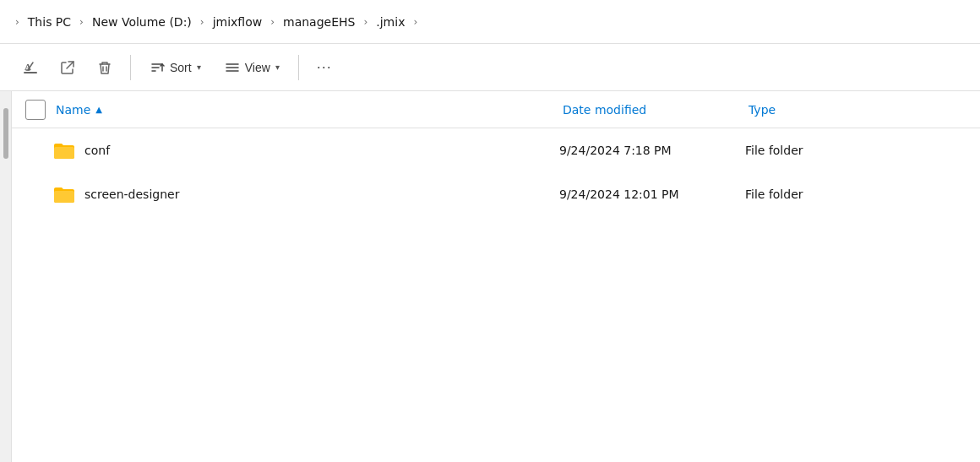  I want to click on breadcrumb-chevron-3: ›, so click(272, 22).